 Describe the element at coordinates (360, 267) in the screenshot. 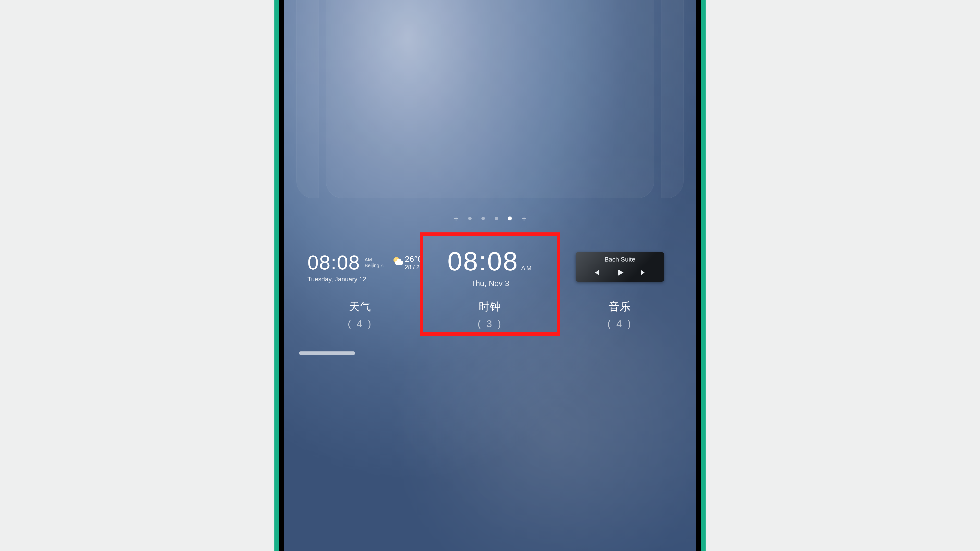

I see `weather-widget-preview: 08:08 AM Beijing ⌂` at that location.